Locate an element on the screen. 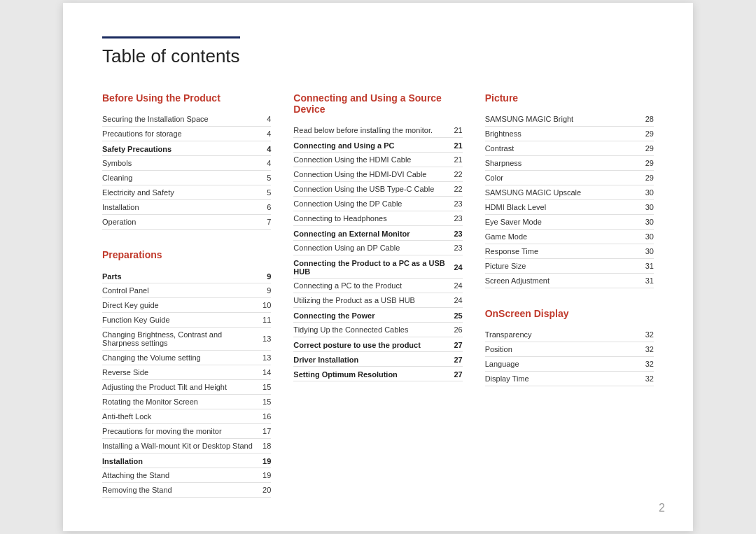 The width and height of the screenshot is (756, 534). table-row: Screen Adjustment31 is located at coordinates (570, 281).